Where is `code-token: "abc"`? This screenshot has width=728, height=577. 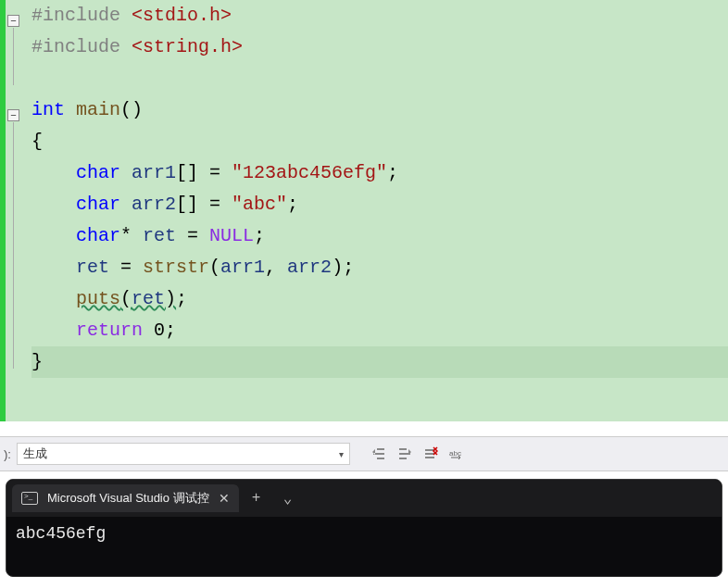 code-token: "abc" is located at coordinates (259, 204).